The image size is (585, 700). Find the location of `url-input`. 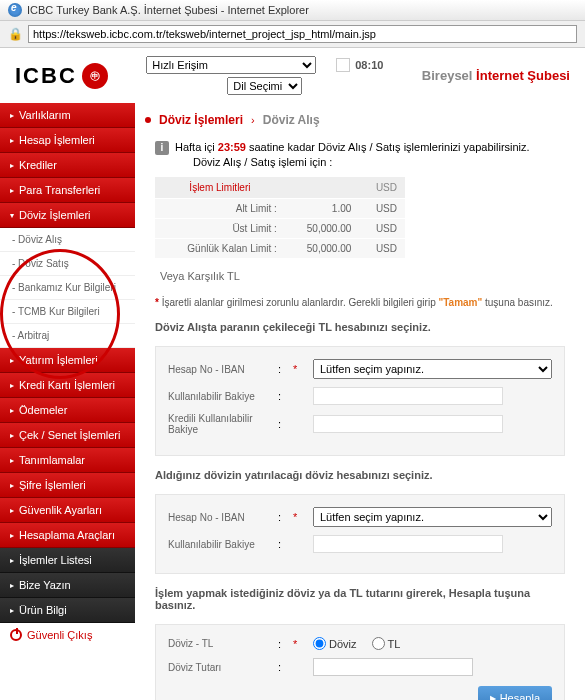

url-input is located at coordinates (302, 34).